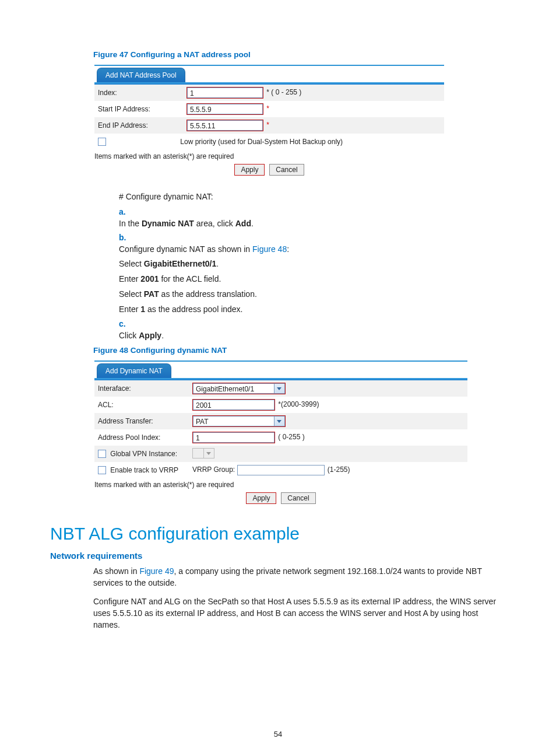 The width and height of the screenshot is (556, 756). Describe the element at coordinates (213, 470) in the screenshot. I see `vrrp-group-label: VRRP Group:` at that location.